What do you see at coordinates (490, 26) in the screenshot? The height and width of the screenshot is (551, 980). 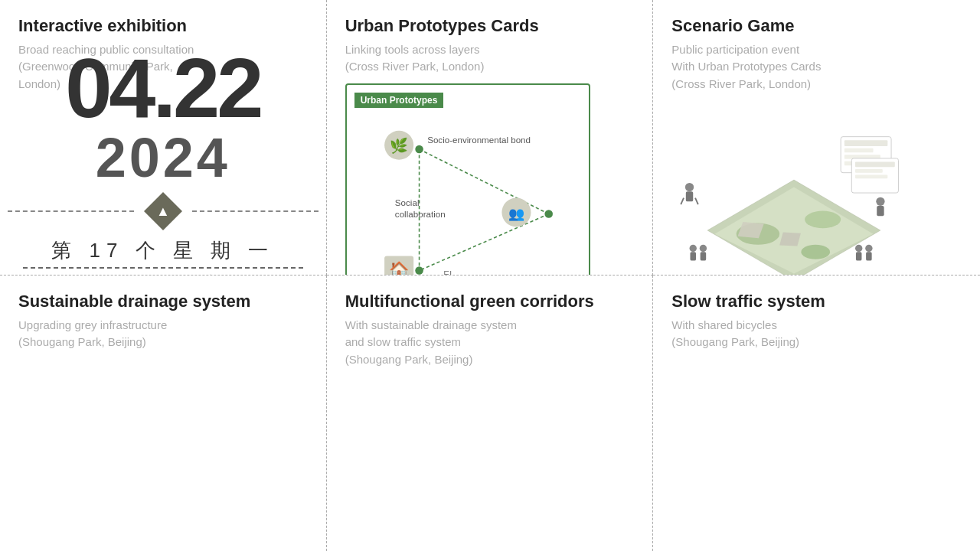 I see `cell-2-title: Urban Prototypes Cards` at bounding box center [490, 26].